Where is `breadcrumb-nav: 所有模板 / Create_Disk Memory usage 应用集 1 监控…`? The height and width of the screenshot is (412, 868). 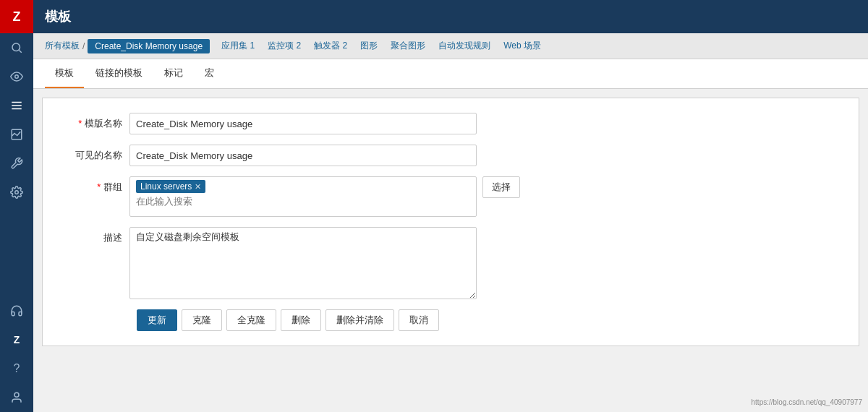 breadcrumb-nav: 所有模板 / Create_Disk Memory usage 应用集 1 监控… is located at coordinates (451, 46).